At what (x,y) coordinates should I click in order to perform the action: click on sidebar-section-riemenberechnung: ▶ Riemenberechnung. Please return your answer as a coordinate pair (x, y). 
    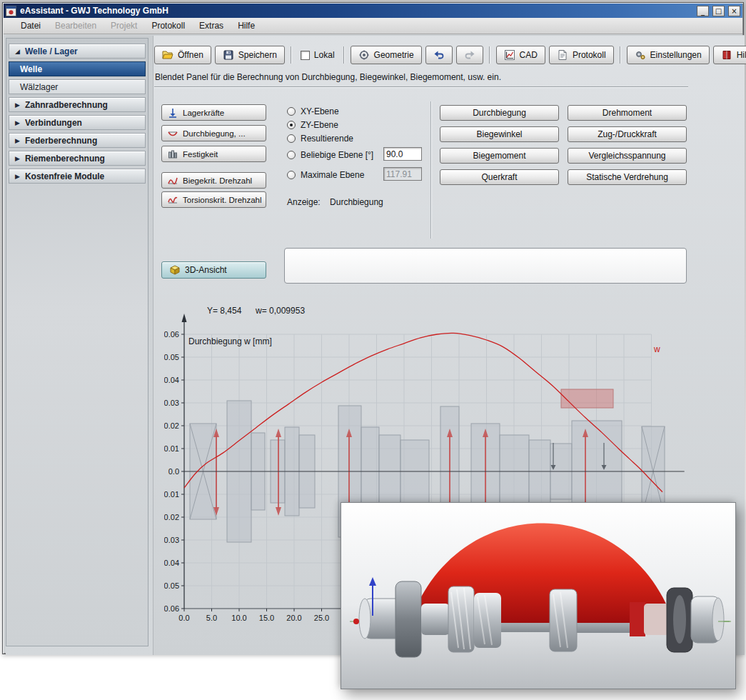
    Looking at the image, I should click on (77, 159).